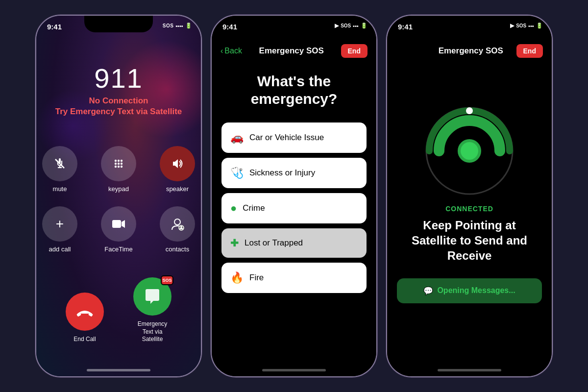 The width and height of the screenshot is (588, 392). What do you see at coordinates (469, 241) in the screenshot?
I see `keep-pointing-text: Keep Pointing at Satellite to Send and R…` at bounding box center [469, 241].